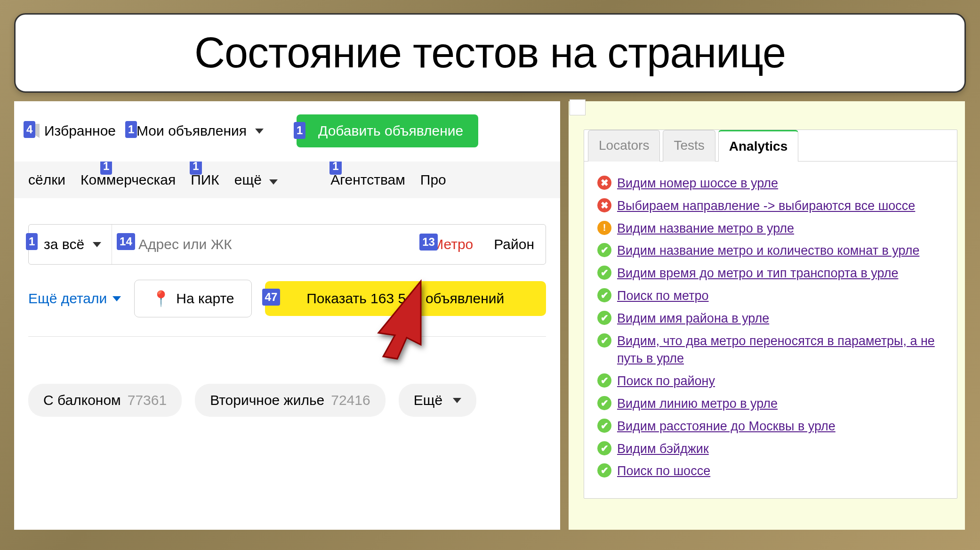 Image resolution: width=980 pixels, height=550 pixels. What do you see at coordinates (771, 274) in the screenshot?
I see `test-item: ✔Видим время до метро и тип транспорта в…` at bounding box center [771, 274].